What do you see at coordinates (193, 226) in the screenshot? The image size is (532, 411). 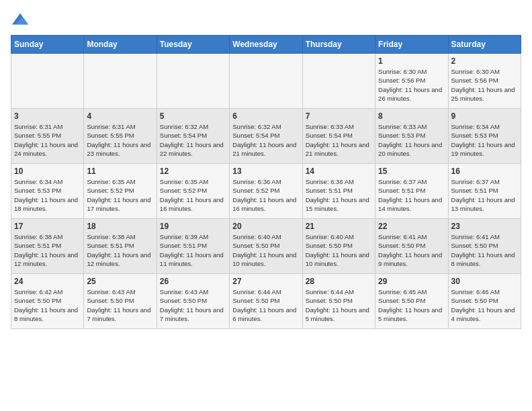 I see `day-number: 19` at bounding box center [193, 226].